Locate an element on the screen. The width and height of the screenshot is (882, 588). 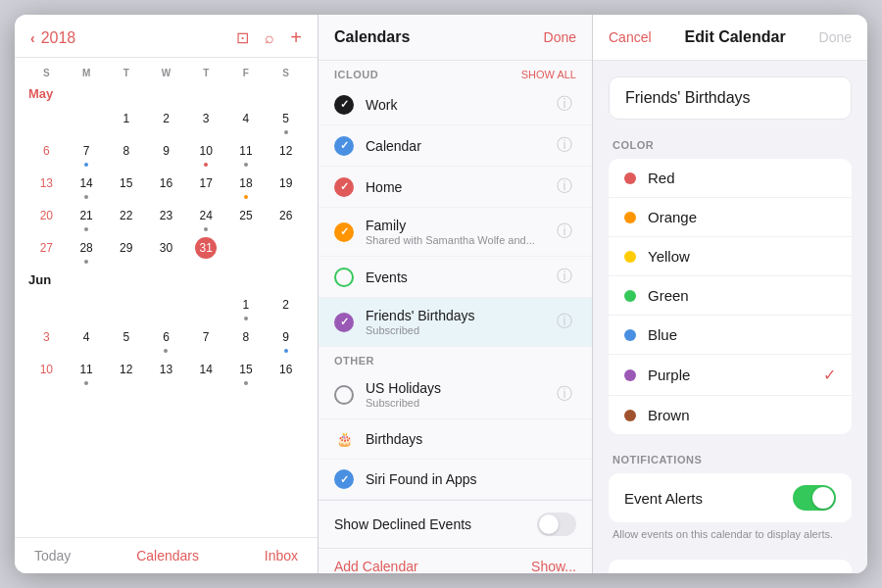
info-button-us-holidays: ⓘ is located at coordinates (564, 394).